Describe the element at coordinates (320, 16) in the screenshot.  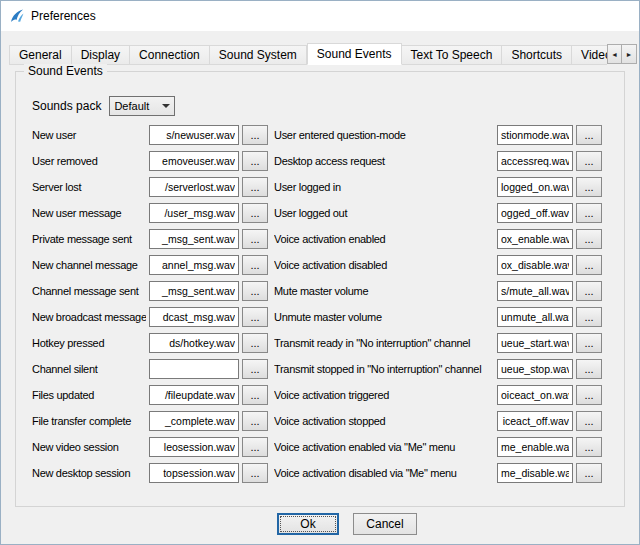
I see `title-bar: Preferences` at that location.